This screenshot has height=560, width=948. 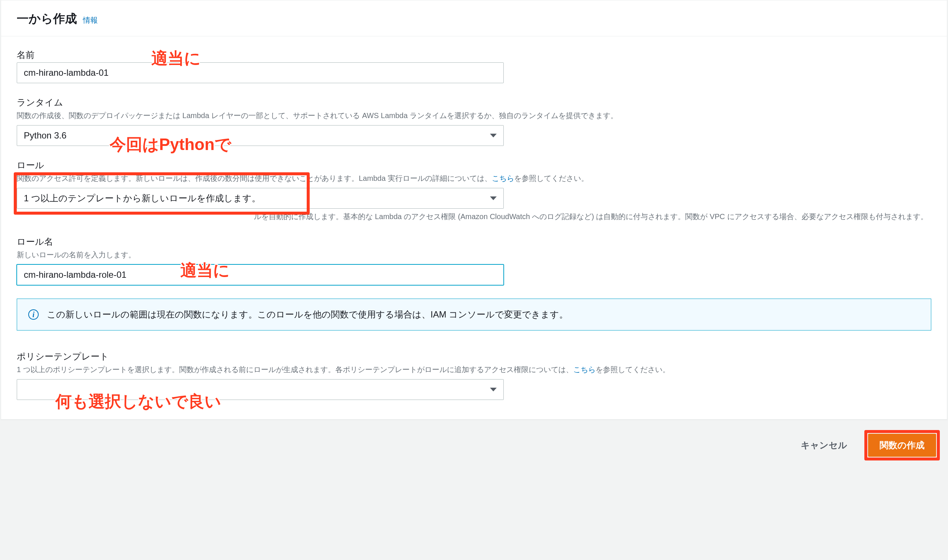 I want to click on create-function-button: 関数の作成, so click(x=902, y=445).